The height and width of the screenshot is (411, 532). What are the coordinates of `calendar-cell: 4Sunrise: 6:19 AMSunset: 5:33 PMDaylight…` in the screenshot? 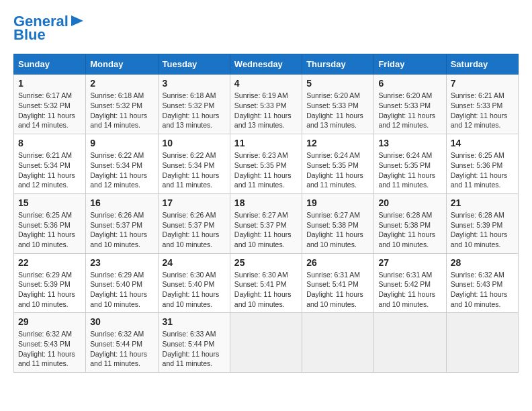 It's located at (266, 105).